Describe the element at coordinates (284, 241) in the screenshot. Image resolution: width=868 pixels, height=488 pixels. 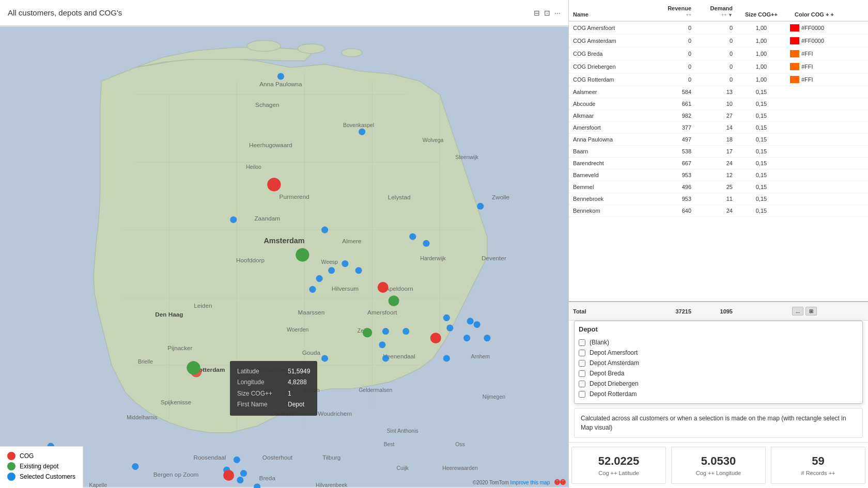
I see `svg-text: Amsterdam` at that location.